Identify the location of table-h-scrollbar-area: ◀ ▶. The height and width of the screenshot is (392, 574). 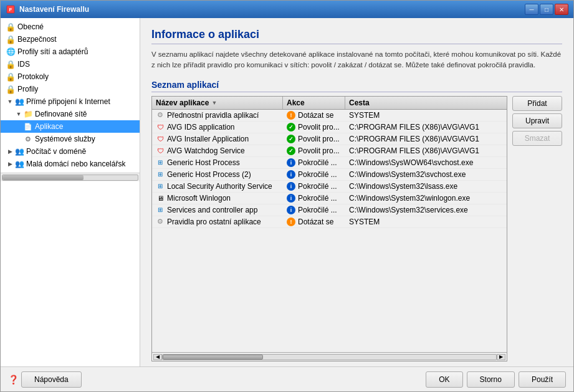
(329, 356).